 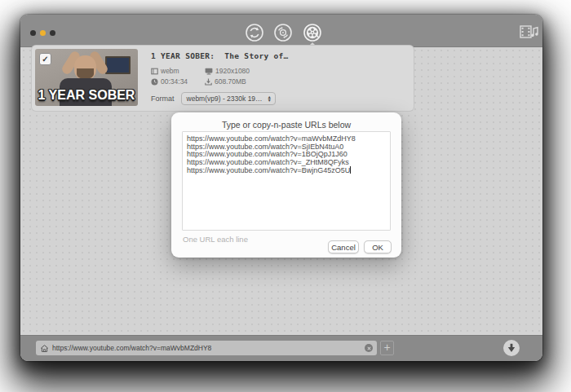 I want to click on url-input: https://www.youtube.com/watch?v=maWvbMZd…, so click(x=206, y=348).